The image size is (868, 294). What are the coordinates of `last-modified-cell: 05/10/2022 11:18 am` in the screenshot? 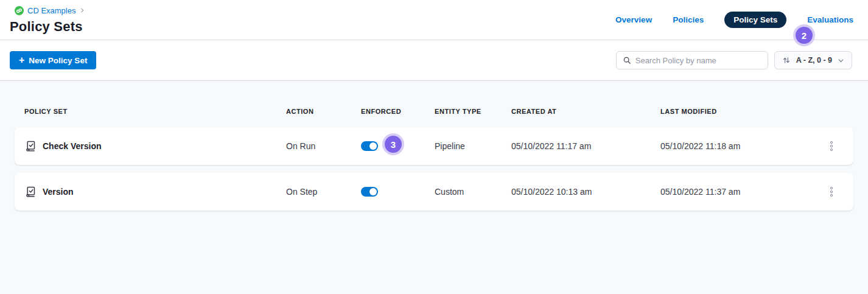 It's located at (738, 146).